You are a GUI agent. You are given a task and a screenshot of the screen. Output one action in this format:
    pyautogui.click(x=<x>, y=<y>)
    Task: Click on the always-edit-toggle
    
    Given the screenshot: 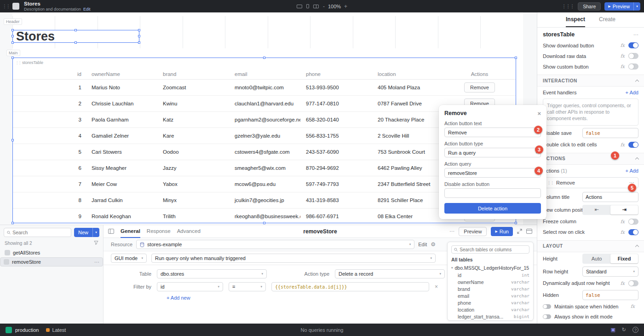 What is the action you would take?
    pyautogui.click(x=547, y=317)
    